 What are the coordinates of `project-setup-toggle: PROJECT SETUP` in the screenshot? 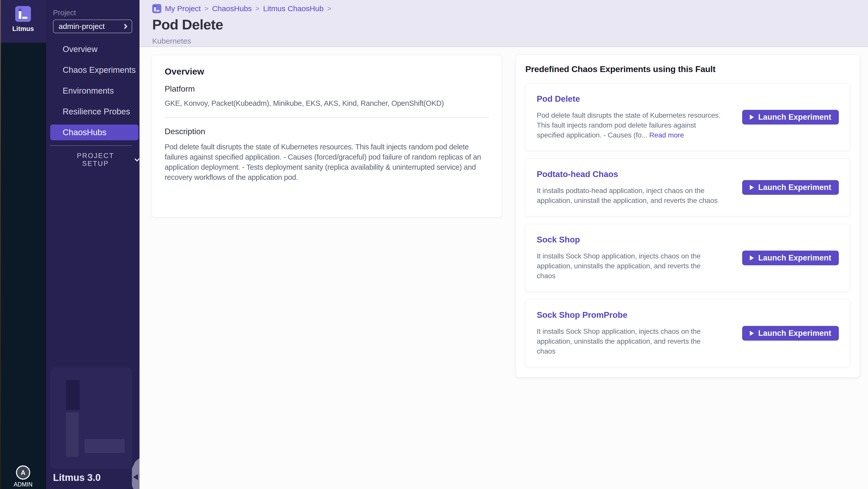 It's located at (93, 160).